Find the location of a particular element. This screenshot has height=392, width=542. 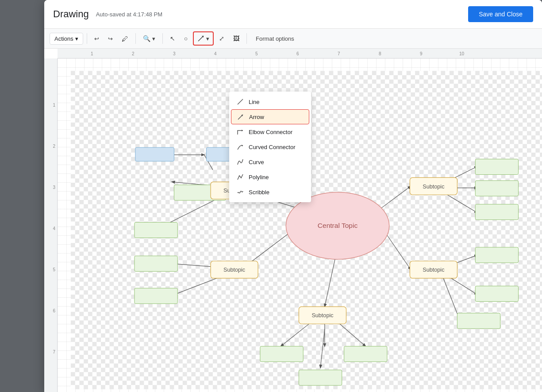

zoom-button: 🔍 ▾ is located at coordinates (149, 38).